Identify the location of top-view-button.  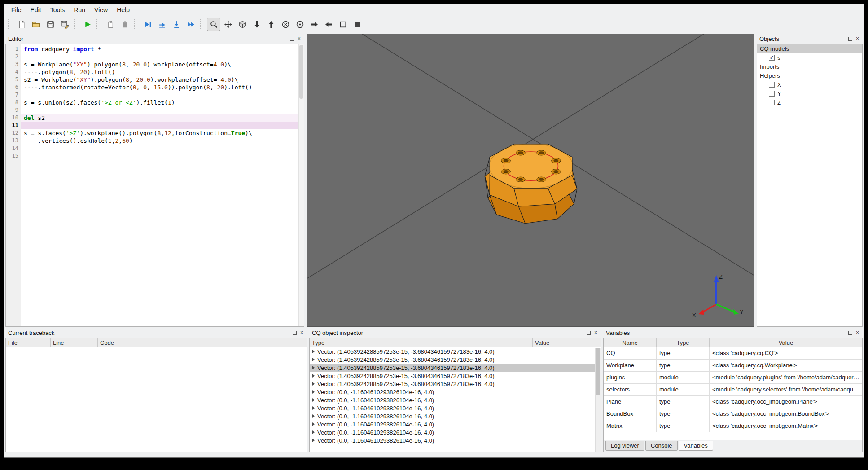
(257, 24).